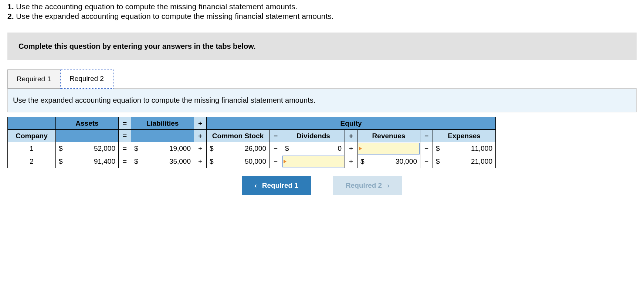  Describe the element at coordinates (313, 149) in the screenshot. I see `cell-dividends: $0` at that location.